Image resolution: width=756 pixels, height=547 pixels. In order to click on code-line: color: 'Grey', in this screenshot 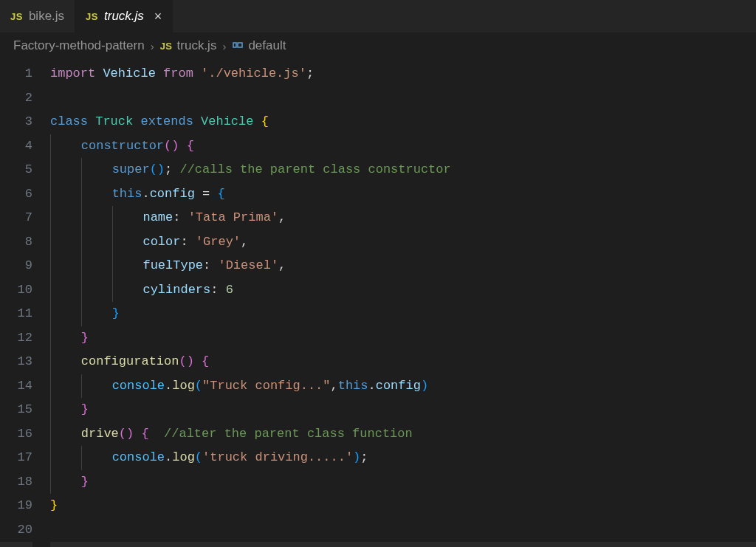, I will do `click(403, 242)`.